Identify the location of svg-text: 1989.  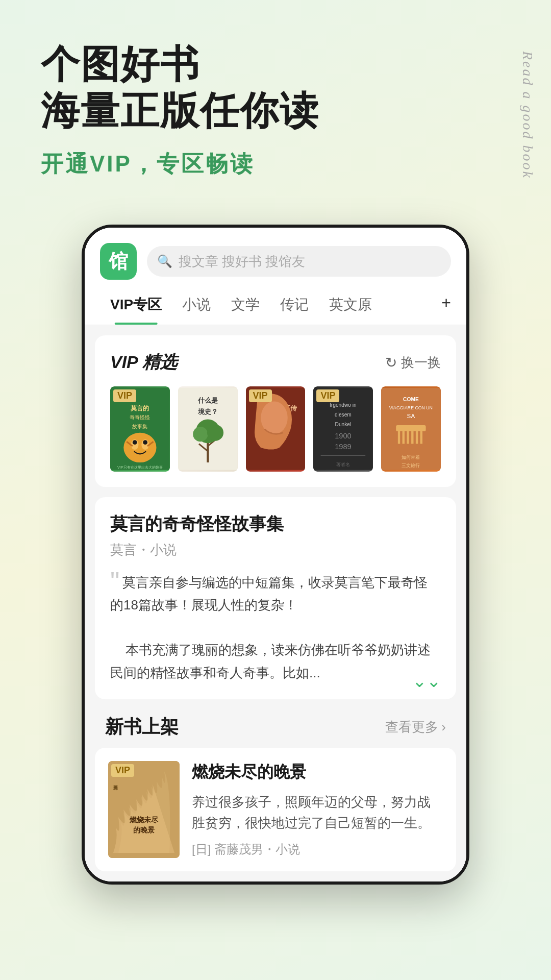
(343, 447).